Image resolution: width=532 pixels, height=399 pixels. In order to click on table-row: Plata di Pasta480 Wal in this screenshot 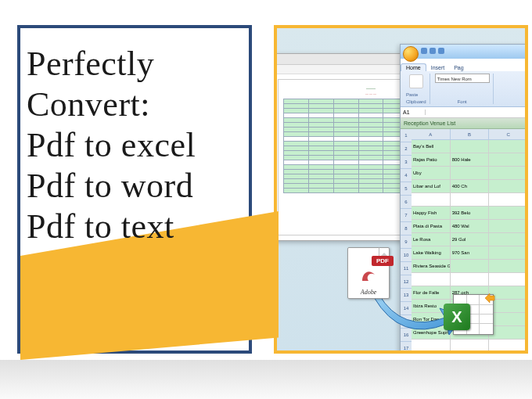, I will do `click(469, 227)`.